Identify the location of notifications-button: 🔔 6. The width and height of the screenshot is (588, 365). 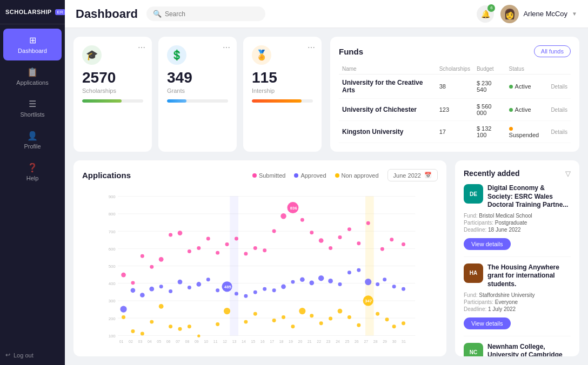
(485, 14).